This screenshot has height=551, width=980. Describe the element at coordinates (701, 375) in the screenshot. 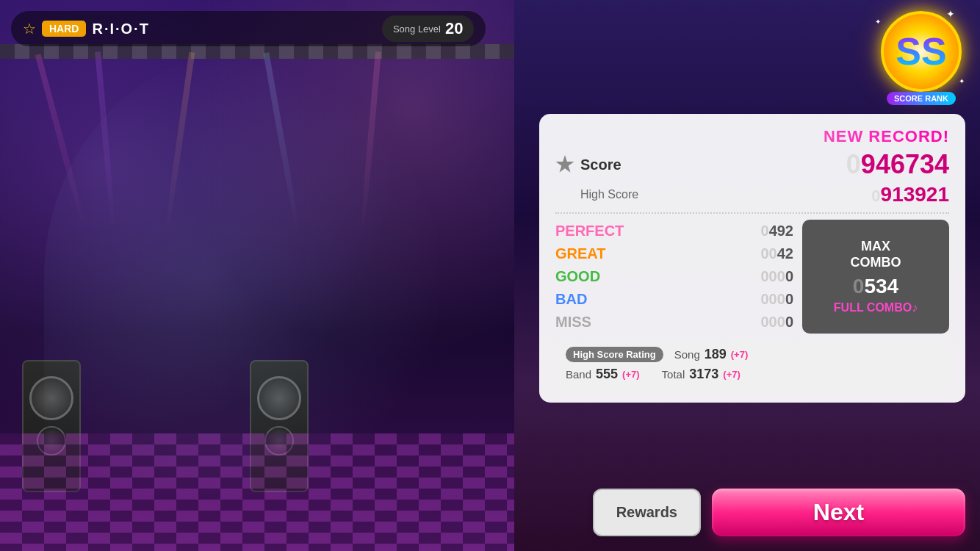

I see `total-rating-item: Total 3173 (+7)` at that location.